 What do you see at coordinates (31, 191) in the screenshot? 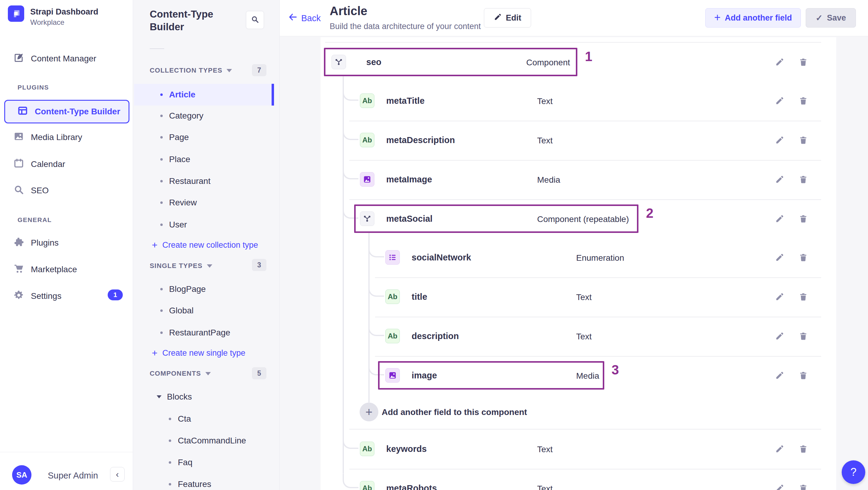
I see `sidebar-item-seo: SEO` at bounding box center [31, 191].